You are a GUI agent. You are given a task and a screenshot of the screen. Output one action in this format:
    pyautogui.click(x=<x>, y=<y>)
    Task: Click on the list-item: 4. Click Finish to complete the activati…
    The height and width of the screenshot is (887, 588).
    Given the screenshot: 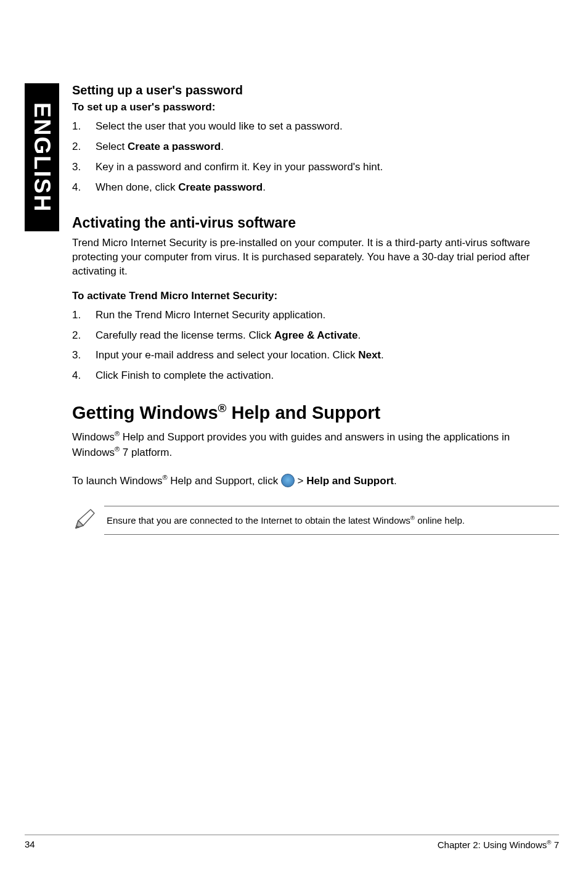 What is the action you would take?
    pyautogui.click(x=316, y=376)
    